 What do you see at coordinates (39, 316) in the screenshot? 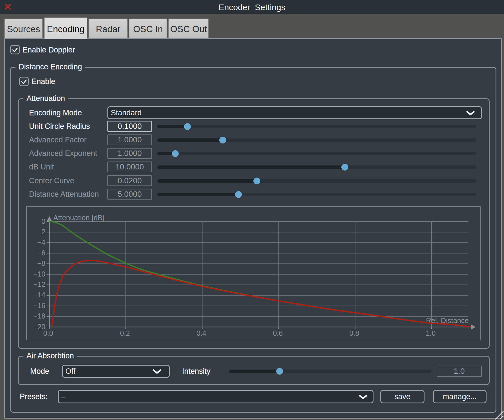
I see `svg-text: −18` at bounding box center [39, 316].